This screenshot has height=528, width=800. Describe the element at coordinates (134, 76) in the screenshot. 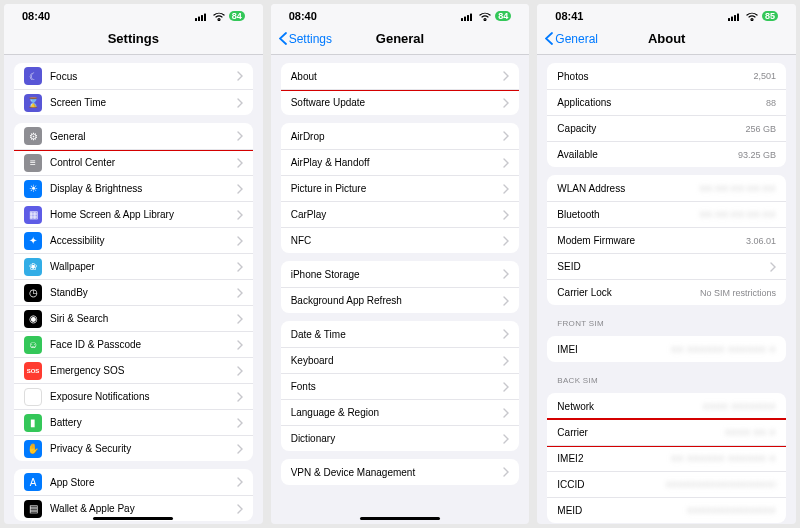

I see `settings-row: ☾ Focus` at that location.